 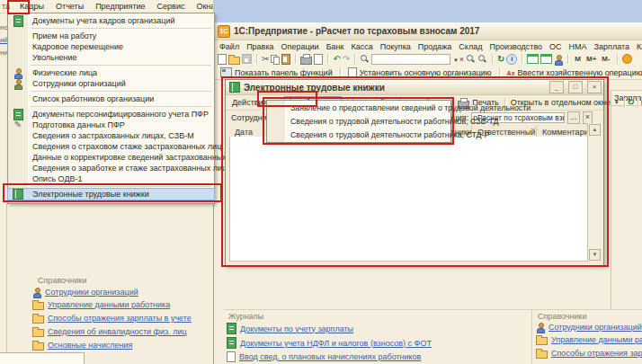 What do you see at coordinates (532, 336) in the screenshot?
I see `section-divider` at bounding box center [532, 336].